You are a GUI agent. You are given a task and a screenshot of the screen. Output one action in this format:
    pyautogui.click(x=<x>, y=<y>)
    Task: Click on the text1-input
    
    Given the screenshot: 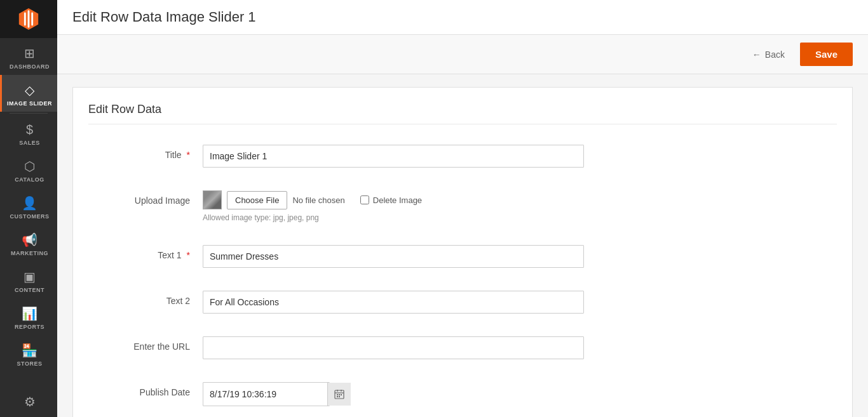 What is the action you would take?
    pyautogui.click(x=393, y=256)
    